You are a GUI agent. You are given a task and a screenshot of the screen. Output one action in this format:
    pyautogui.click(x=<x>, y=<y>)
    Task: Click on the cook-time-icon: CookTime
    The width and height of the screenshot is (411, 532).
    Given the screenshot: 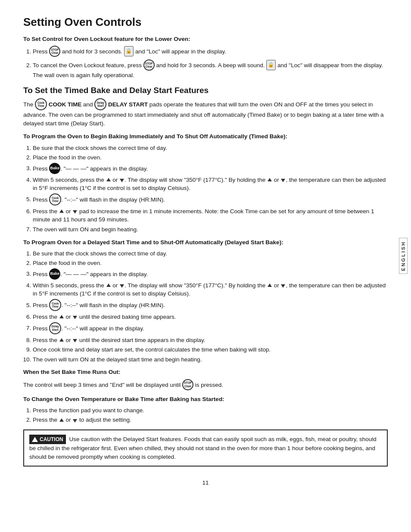 What is the action you would take?
    pyautogui.click(x=41, y=104)
    